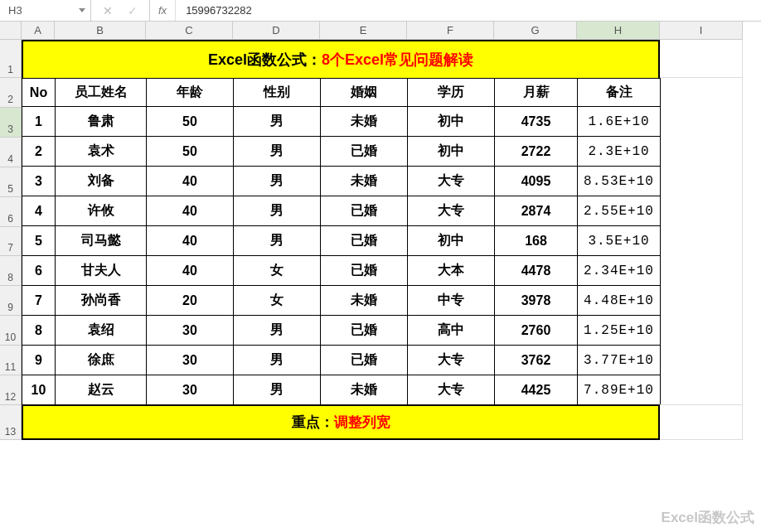 This screenshot has height=532, width=761. Describe the element at coordinates (11, 152) in the screenshot. I see `row-header-4: 4` at that location.